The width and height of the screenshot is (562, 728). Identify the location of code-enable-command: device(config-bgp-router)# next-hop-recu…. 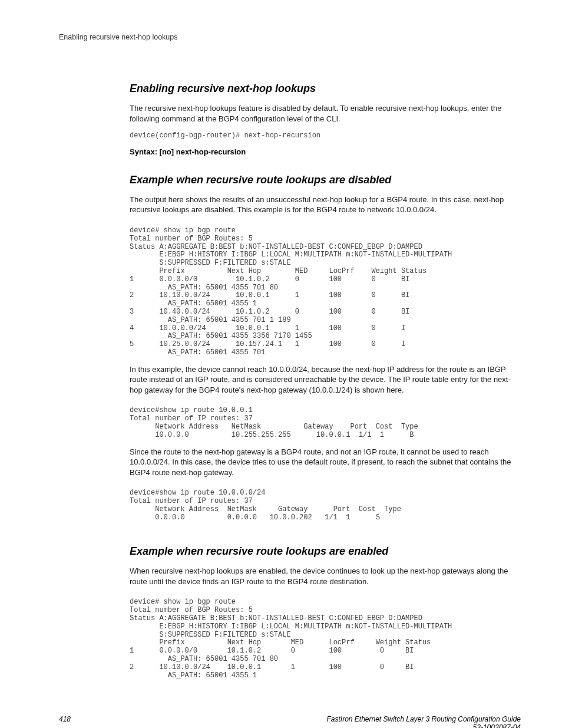
(325, 136).